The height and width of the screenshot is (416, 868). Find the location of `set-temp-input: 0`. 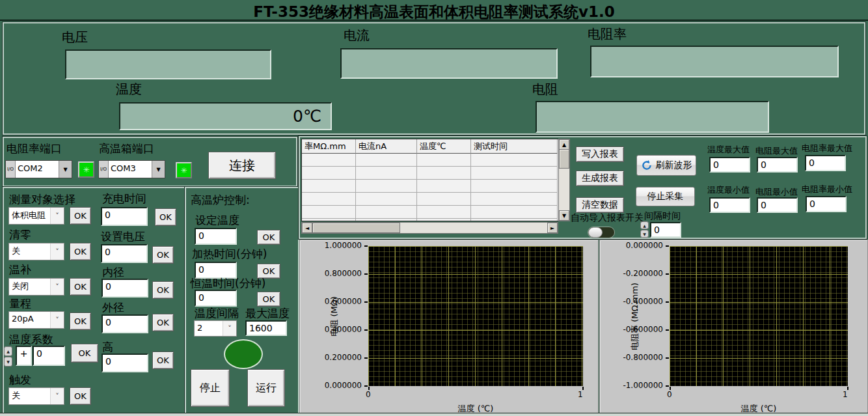

set-temp-input: 0 is located at coordinates (216, 236).